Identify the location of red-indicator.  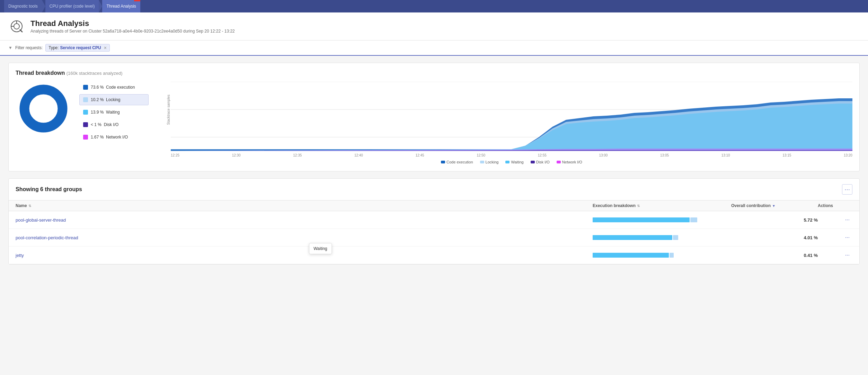
(137, 1).